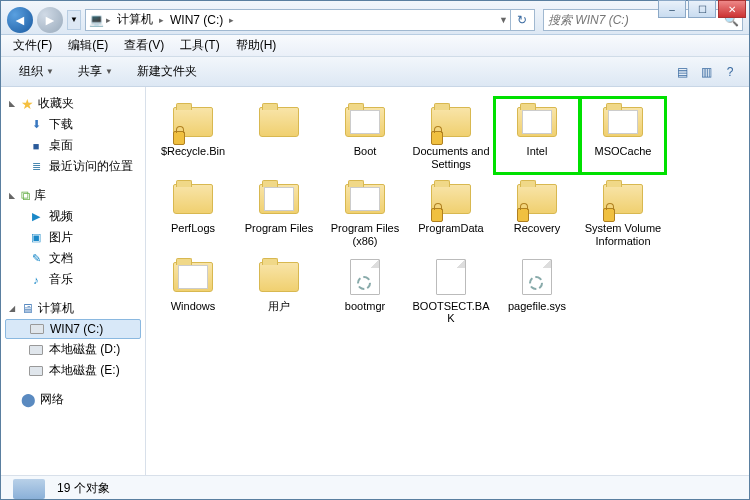 Image resolution: width=750 pixels, height=500 pixels. I want to click on file-item: 用户, so click(279, 290).